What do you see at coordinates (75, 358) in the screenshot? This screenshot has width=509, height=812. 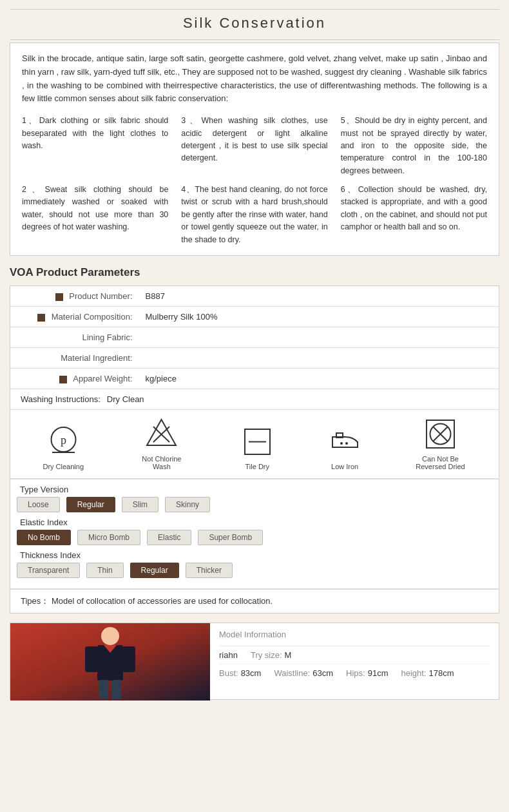 I see `ingredient-label: Material Ingredient:` at bounding box center [75, 358].